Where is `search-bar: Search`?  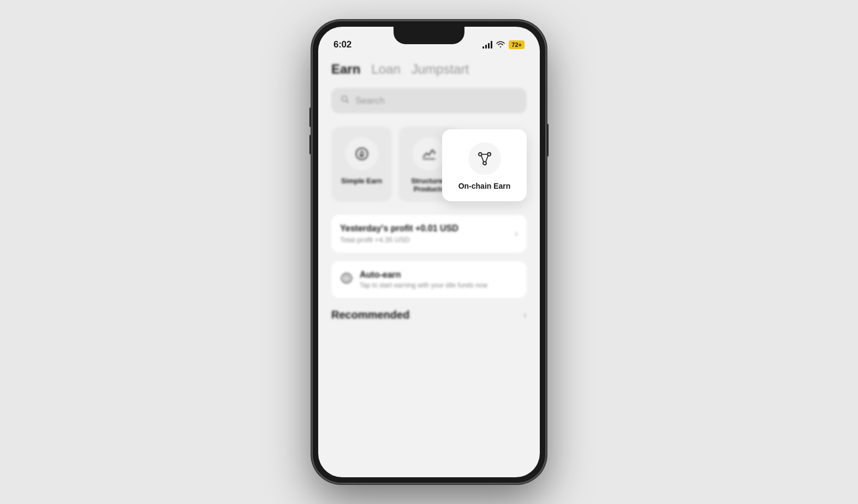
search-bar: Search is located at coordinates (429, 100).